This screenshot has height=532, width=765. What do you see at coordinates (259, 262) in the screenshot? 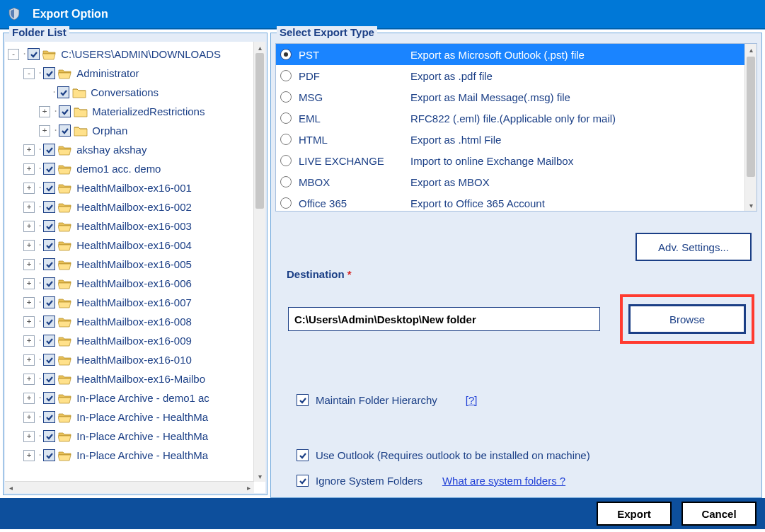
I see `tree-vertical-scrollbar: ▴ ▾` at bounding box center [259, 262].